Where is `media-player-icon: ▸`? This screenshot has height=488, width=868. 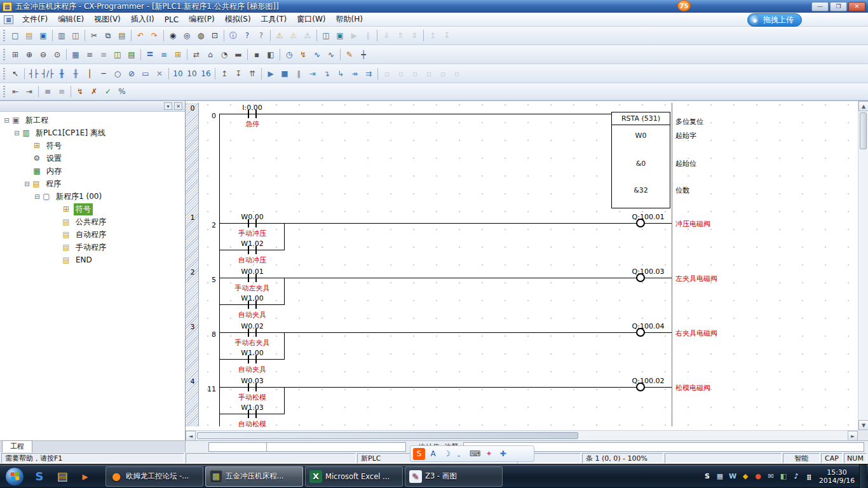 media-player-icon: ▸ is located at coordinates (85, 477).